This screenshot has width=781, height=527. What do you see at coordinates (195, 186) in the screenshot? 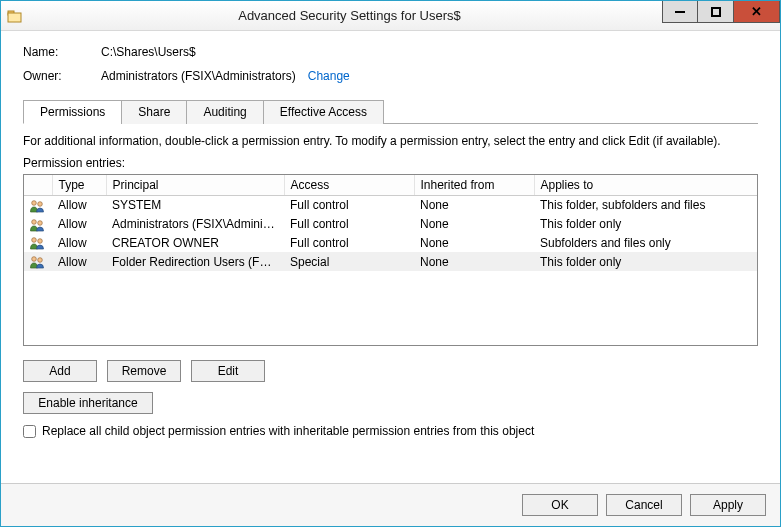
I see `col-principal-header: Principal` at bounding box center [195, 186].